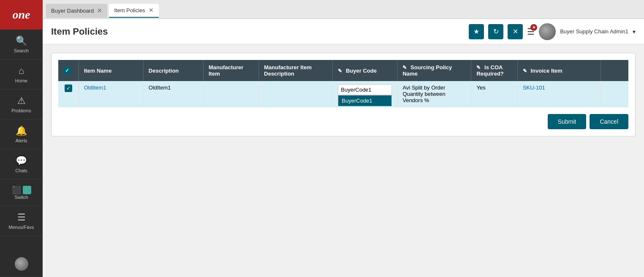  What do you see at coordinates (22, 101) in the screenshot?
I see `warning-icon: ⚠` at bounding box center [22, 101].